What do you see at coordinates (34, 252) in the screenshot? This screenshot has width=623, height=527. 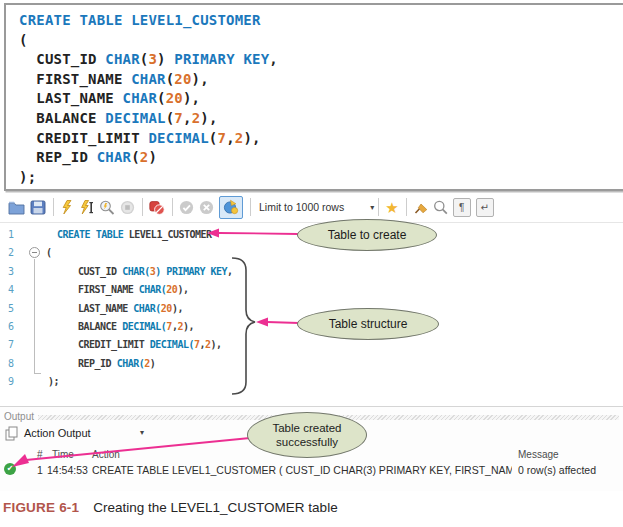 I see `fold-collapse-icon` at bounding box center [34, 252].